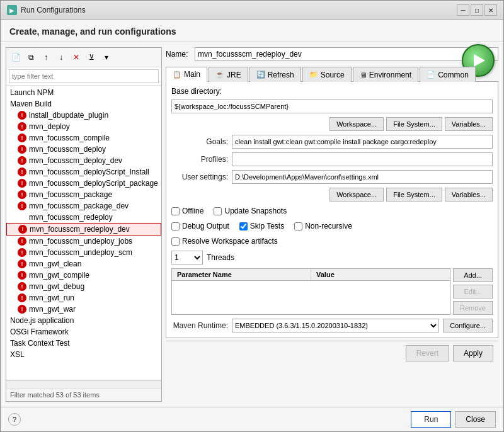 The width and height of the screenshot is (504, 432). Describe the element at coordinates (84, 264) in the screenshot. I see `tree-item-mvn-gwt-clean: ! mvn_gwt_clean` at that location.